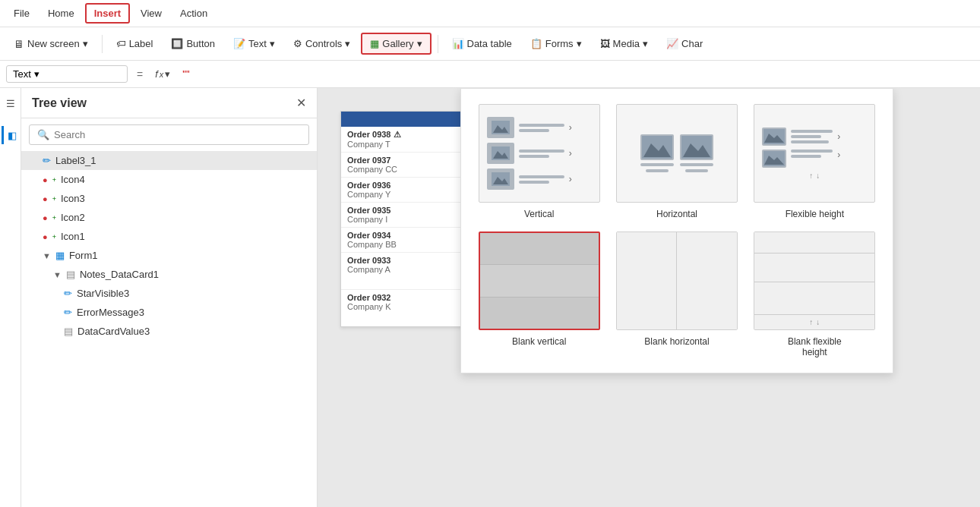 The height and width of the screenshot is (507, 980). What do you see at coordinates (814, 153) in the screenshot?
I see `flexible-height-thumb: › › ↑ ↓` at bounding box center [814, 153].